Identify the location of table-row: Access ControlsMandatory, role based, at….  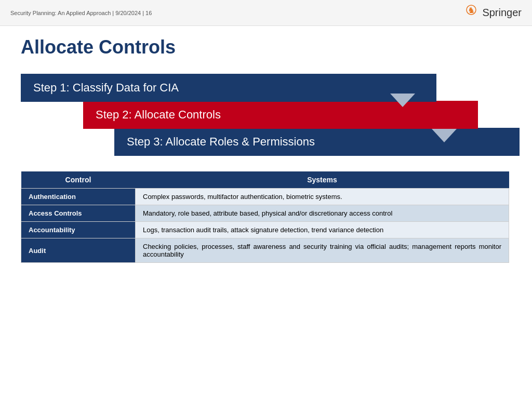
(265, 214).